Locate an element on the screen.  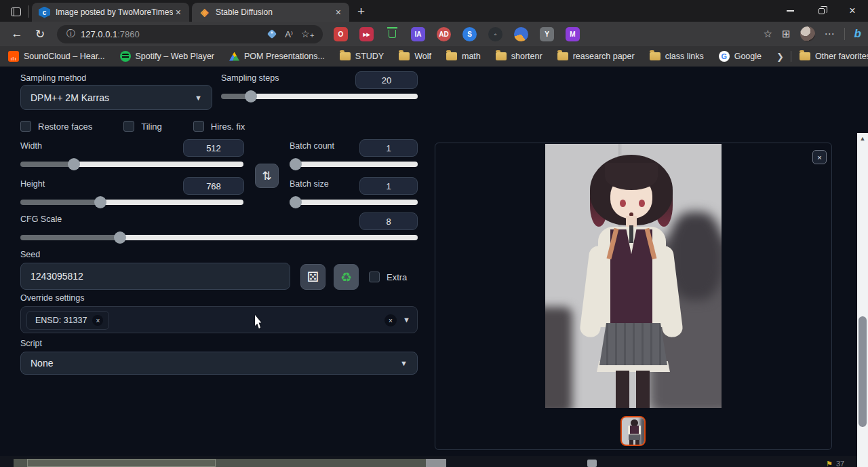
site-info-icon: ⓘ is located at coordinates (71, 34).